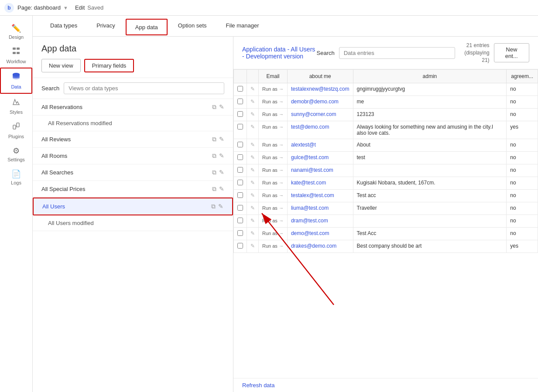 This screenshot has width=538, height=392. Describe the element at coordinates (310, 157) in the screenshot. I see `email-value: gulce@test.com` at that location.